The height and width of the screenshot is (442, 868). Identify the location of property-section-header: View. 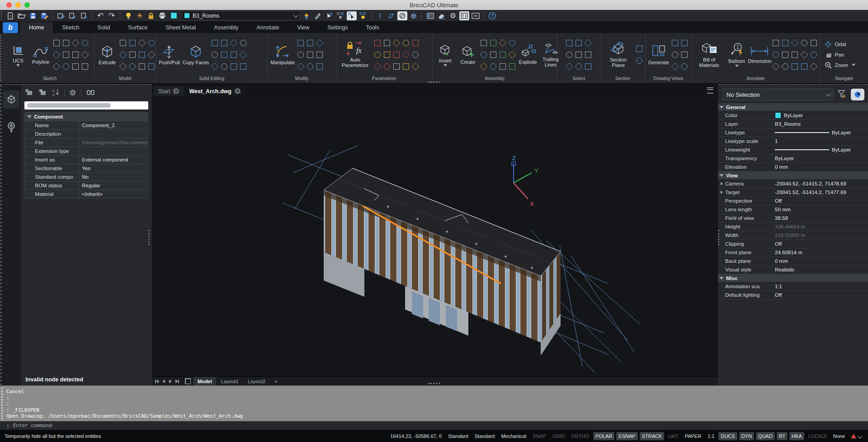
(793, 176).